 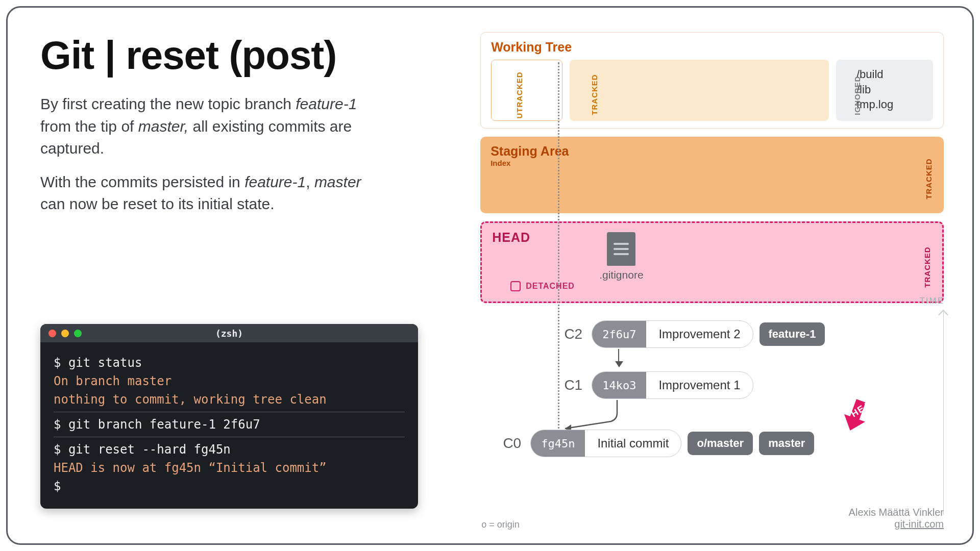 I want to click on branch-tag: feature-1, so click(x=792, y=334).